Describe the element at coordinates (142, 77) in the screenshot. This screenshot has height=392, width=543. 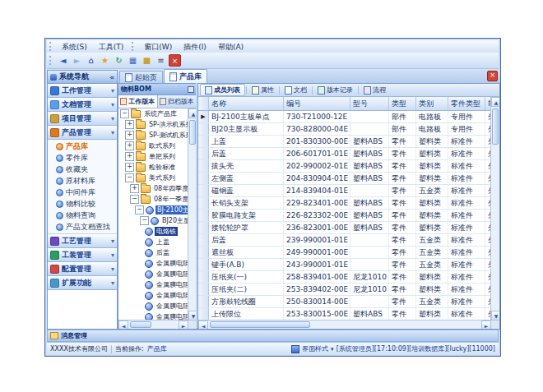
I see `tab-start-page: 起始页` at that location.